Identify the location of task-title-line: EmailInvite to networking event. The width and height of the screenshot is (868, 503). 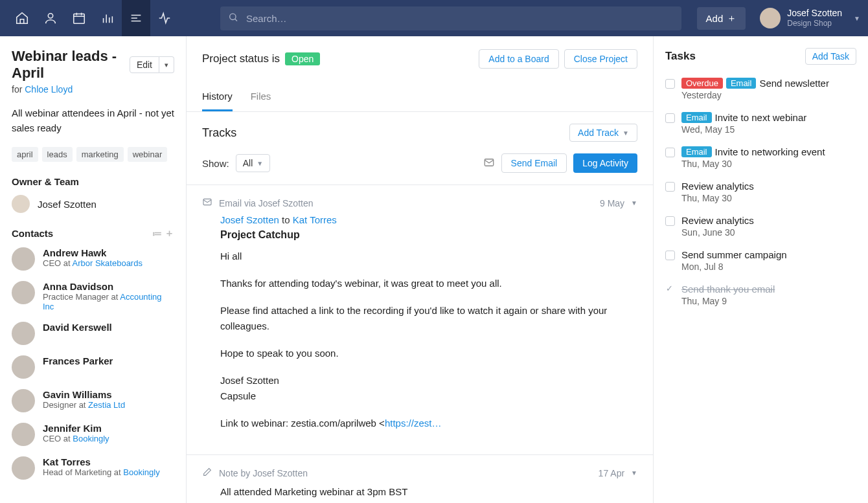
(753, 151).